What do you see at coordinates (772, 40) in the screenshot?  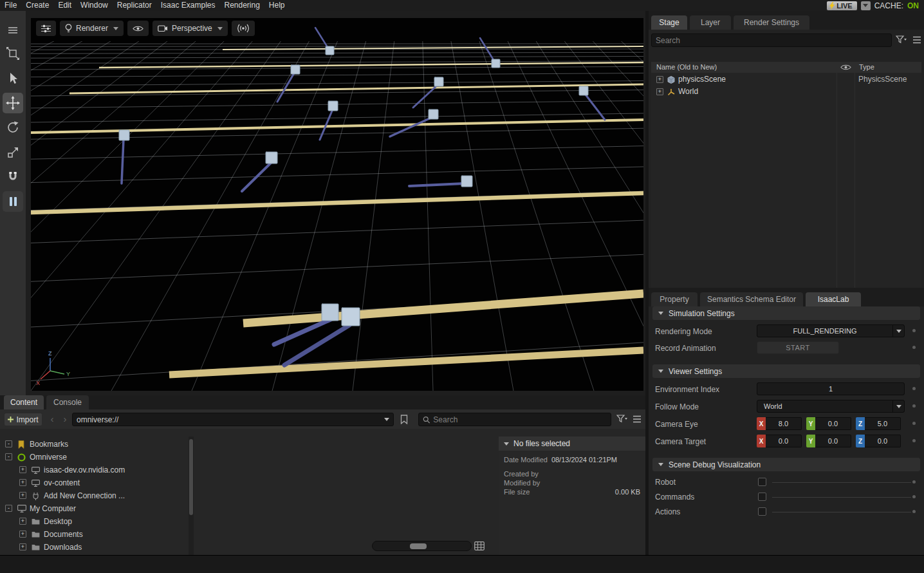 I see `stage-search` at bounding box center [772, 40].